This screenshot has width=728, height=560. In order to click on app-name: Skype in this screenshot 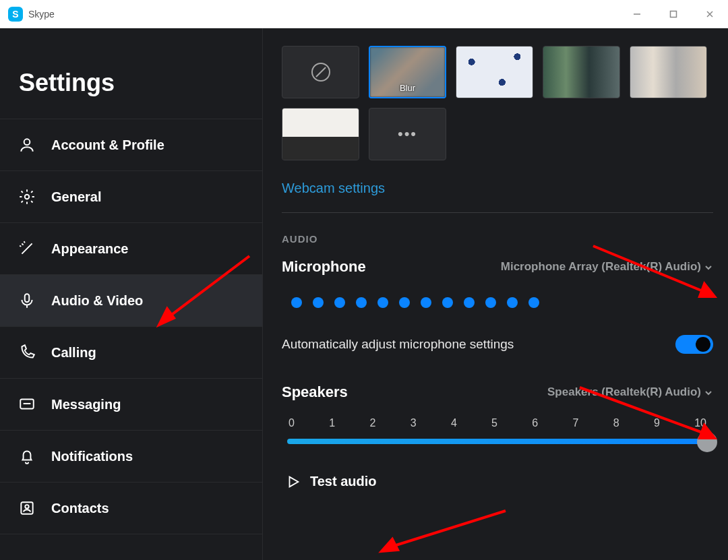, I will do `click(42, 14)`.